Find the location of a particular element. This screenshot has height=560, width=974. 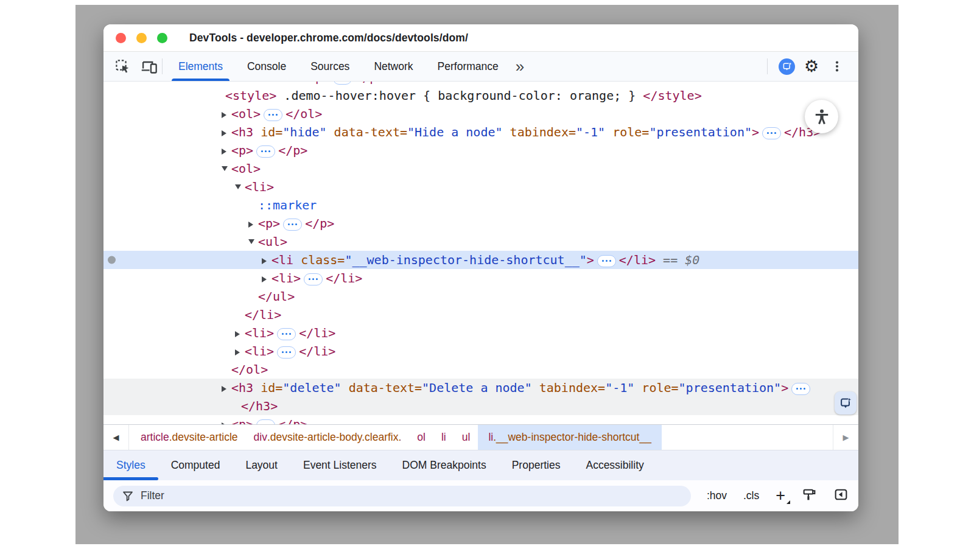

styles-tab-layout: Layout is located at coordinates (262, 465).